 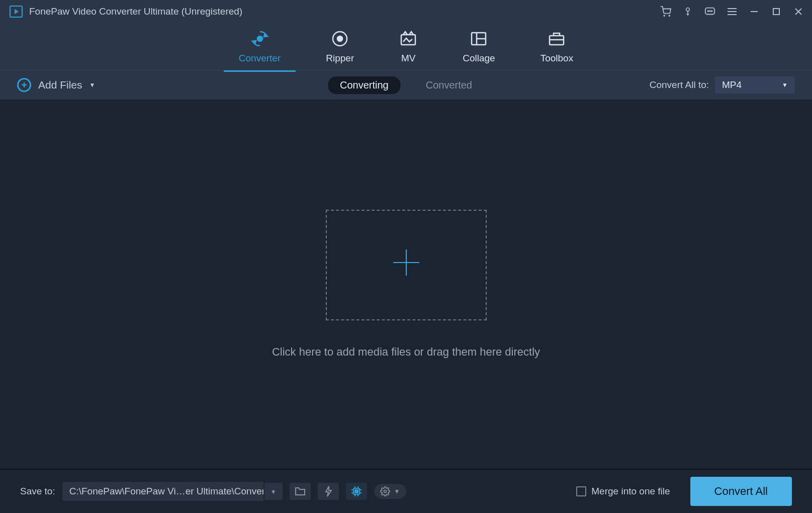 What do you see at coordinates (557, 39) in the screenshot?
I see `toolbox-icon` at bounding box center [557, 39].